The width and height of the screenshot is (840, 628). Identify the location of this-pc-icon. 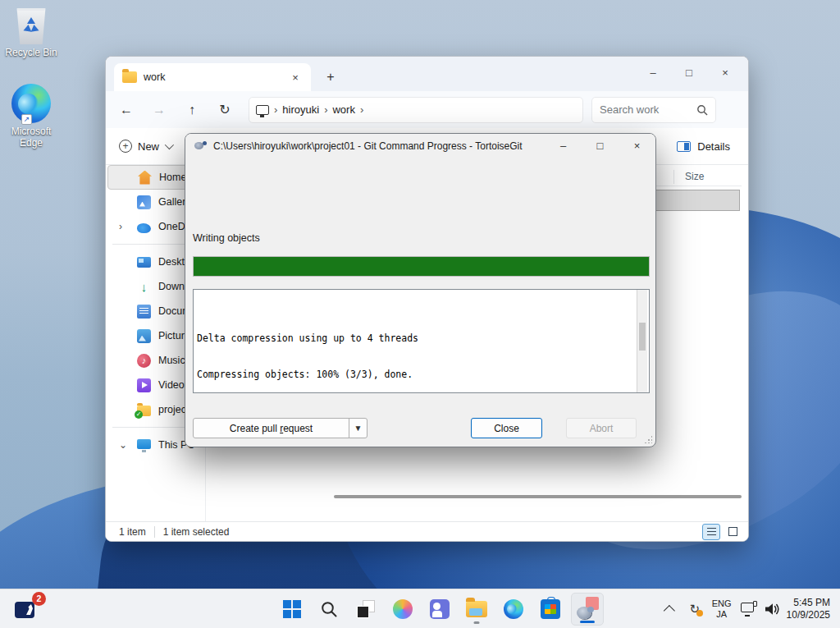
(144, 445).